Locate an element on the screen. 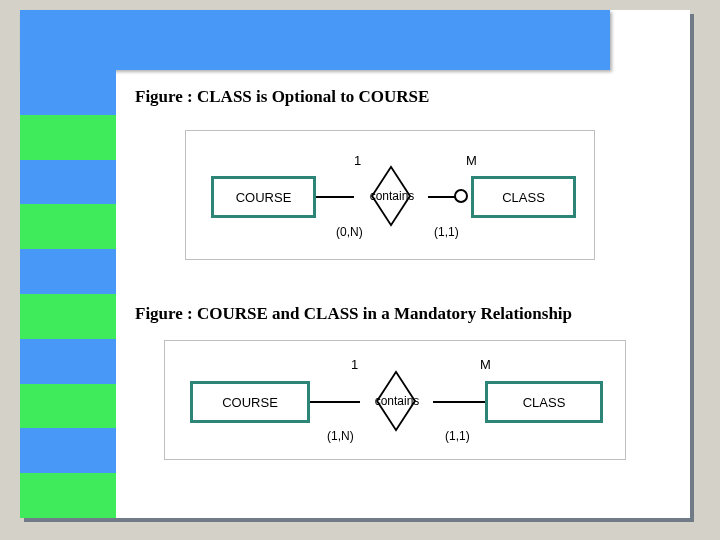  figure1-caption: Figure : CLASS is Optional to COURSE is located at coordinates (282, 97).